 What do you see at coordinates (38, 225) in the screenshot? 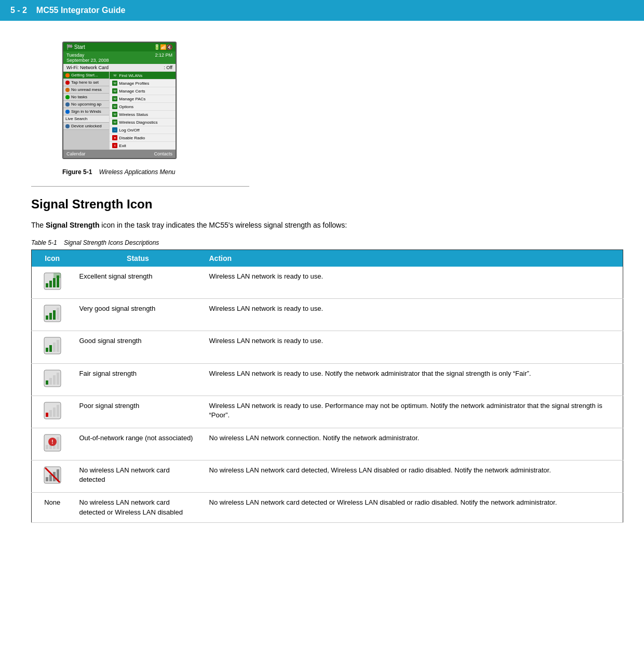
I see `intro-text: The` at bounding box center [38, 225].